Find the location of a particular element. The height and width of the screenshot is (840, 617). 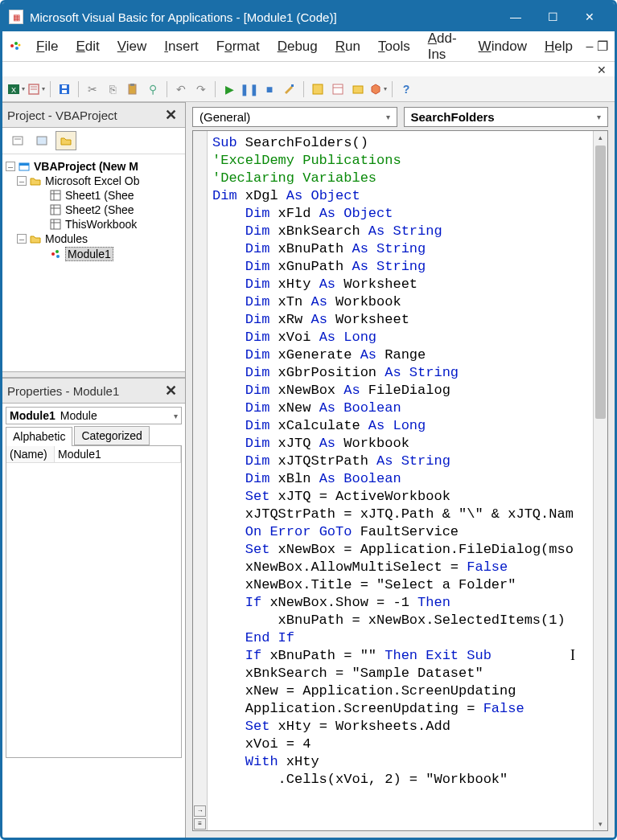

menu-bar: File Edit View Insert Format Debug Run T… is located at coordinates (309, 47).